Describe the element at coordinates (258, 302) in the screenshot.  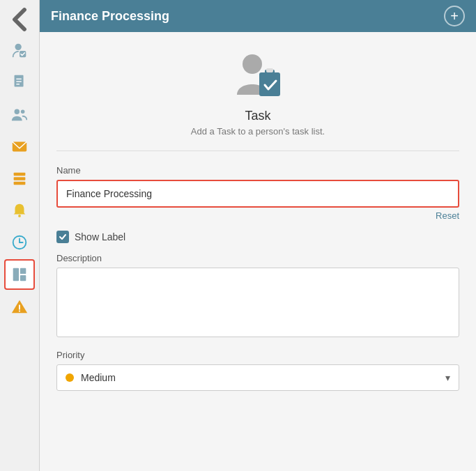
I see `description-textarea` at that location.